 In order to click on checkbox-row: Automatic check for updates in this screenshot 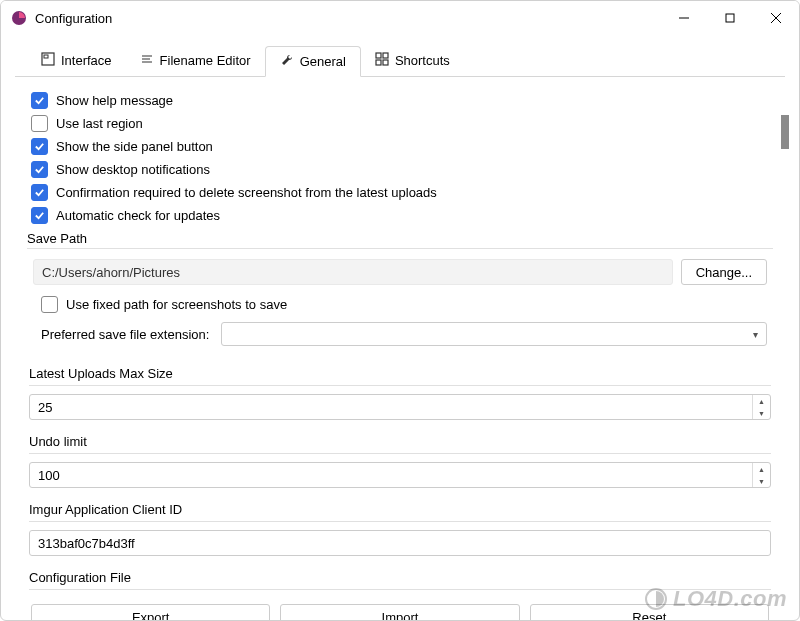, I will do `click(400, 216)`.